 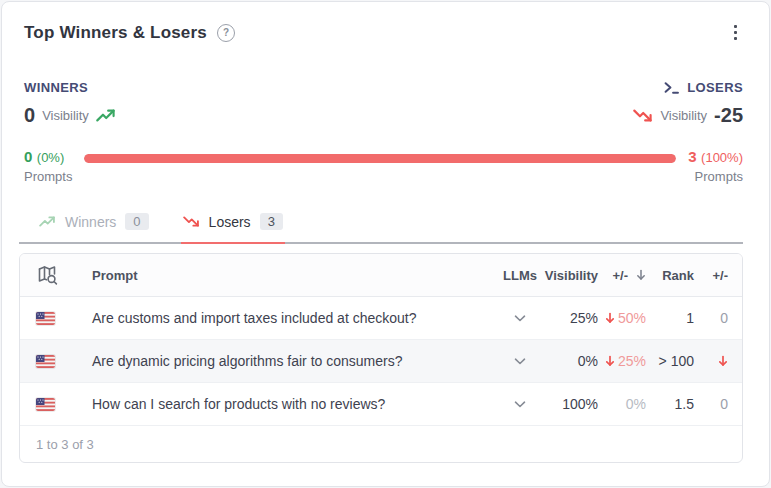 I want to click on column-header-prompt: Prompt, so click(x=287, y=276).